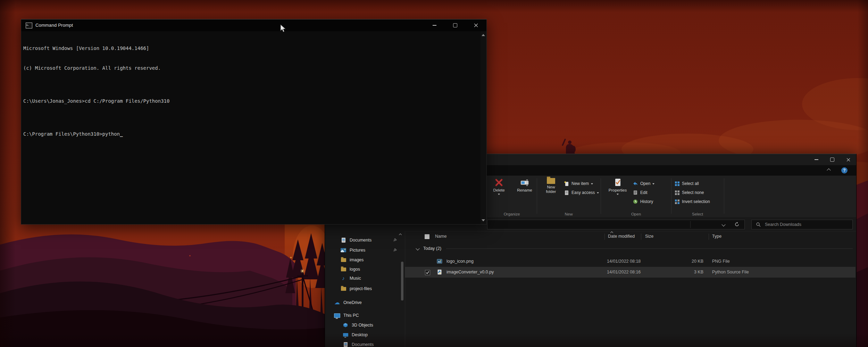 This screenshot has height=347, width=868. Describe the element at coordinates (363, 269) in the screenshot. I see `sidebar-item-logos: logos` at that location.